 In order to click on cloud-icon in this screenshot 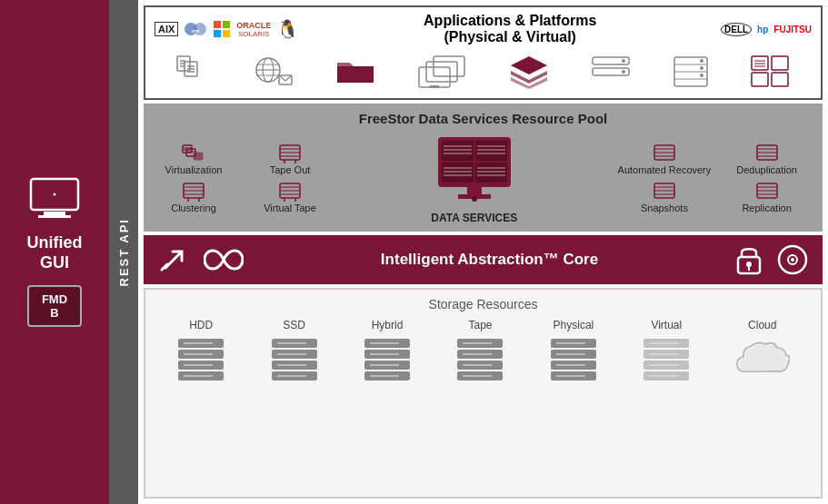, I will do `click(763, 360)`.